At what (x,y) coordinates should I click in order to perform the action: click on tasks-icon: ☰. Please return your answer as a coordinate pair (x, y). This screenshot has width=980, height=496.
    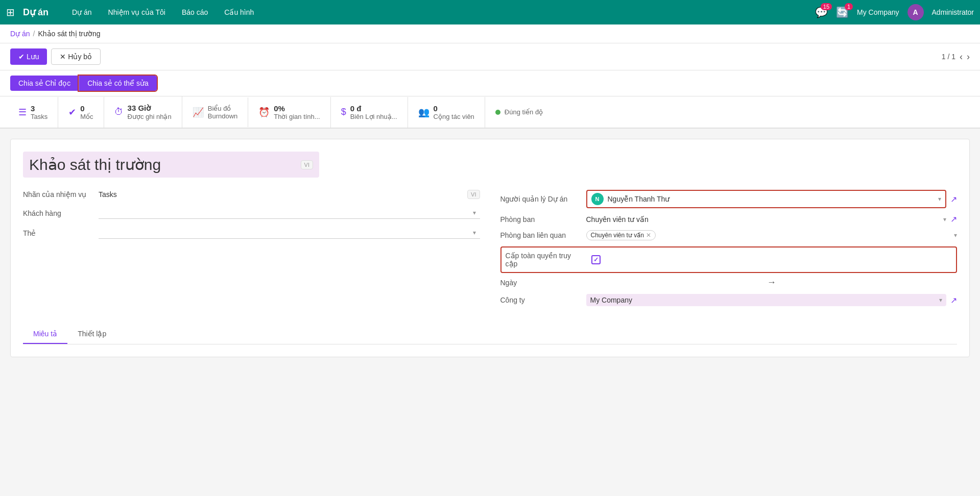
    Looking at the image, I should click on (22, 112).